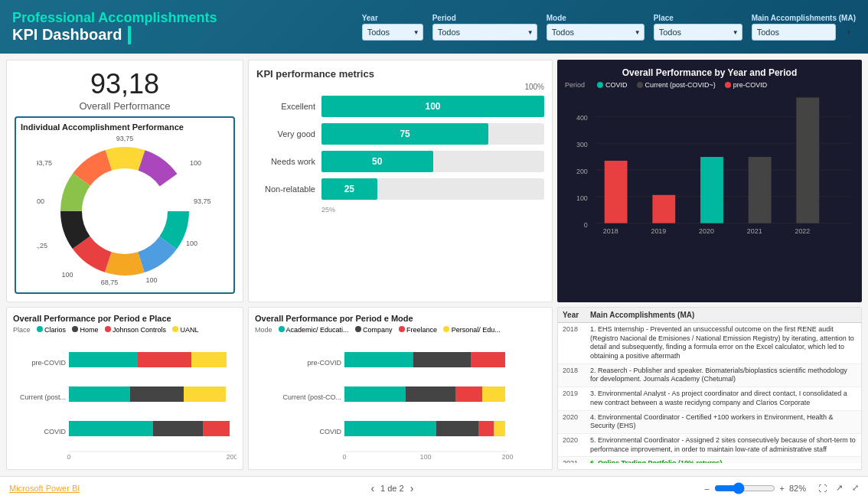 The height and width of the screenshot is (499, 868). Describe the element at coordinates (115, 18) in the screenshot. I see `header-title-main: Professional Accomplishments` at that location.